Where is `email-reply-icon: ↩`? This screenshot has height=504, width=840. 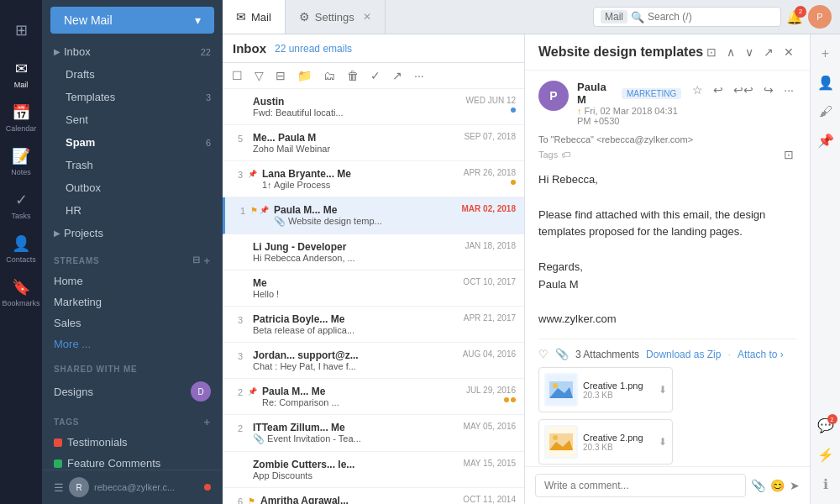 email-reply-icon: ↩ is located at coordinates (718, 90).